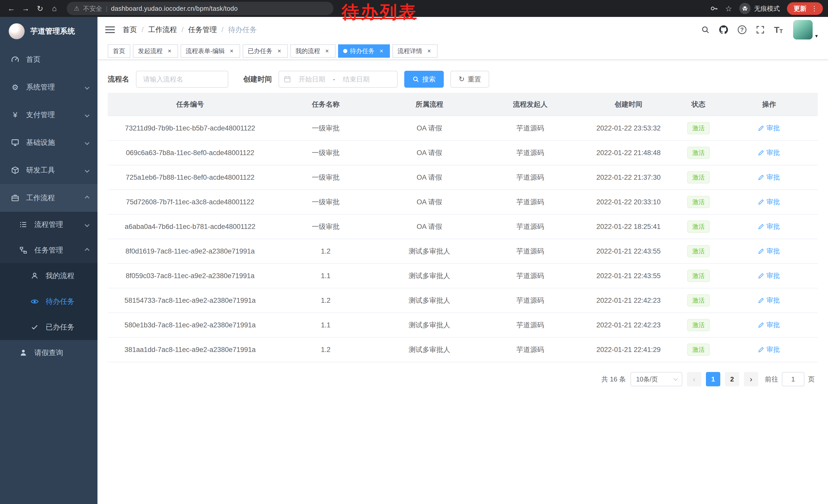  Describe the element at coordinates (49, 353) in the screenshot. I see `sidebar-item-leave-query: 请假查询` at that location.